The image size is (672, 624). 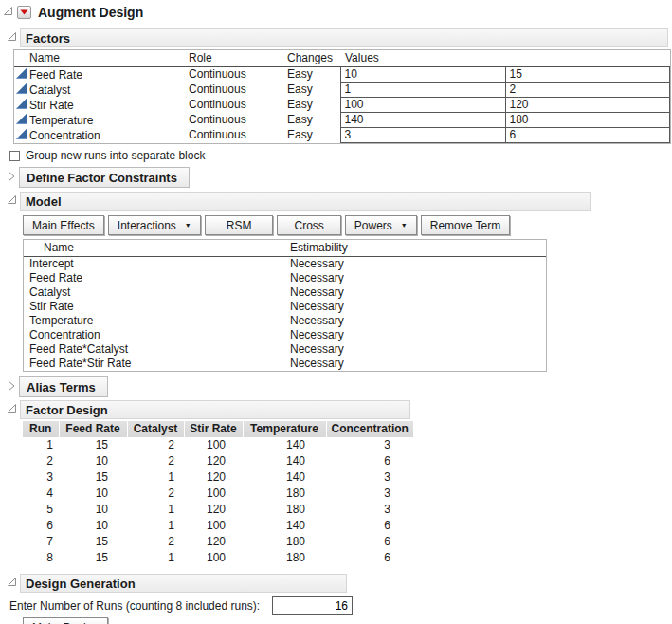 I want to click on red-triangle-menu-icon, so click(x=25, y=12).